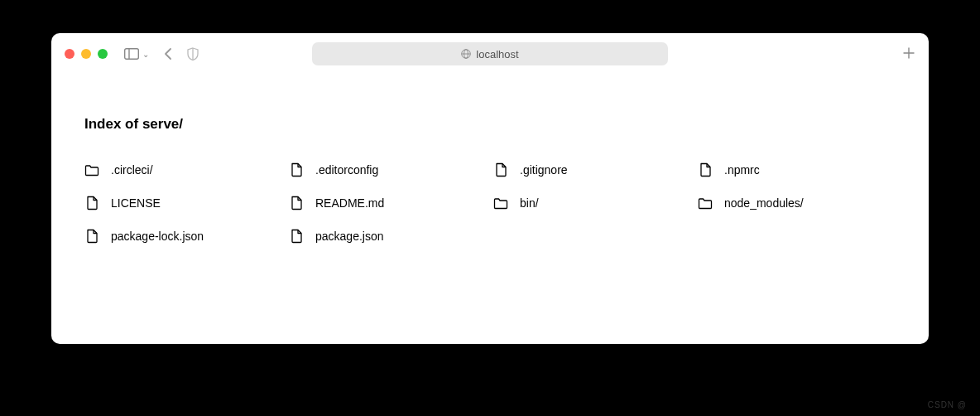 Image resolution: width=980 pixels, height=416 pixels. Describe the element at coordinates (466, 54) in the screenshot. I see `globe-icon` at that location.